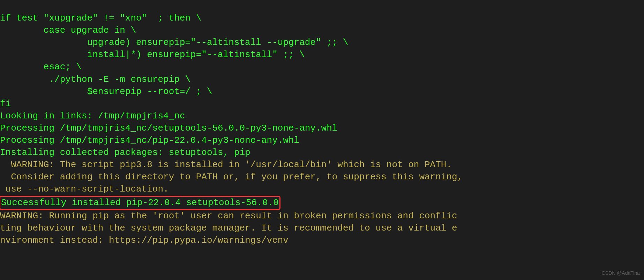  I want to click on warning-line: use --no-warn-script-location., so click(84, 189).